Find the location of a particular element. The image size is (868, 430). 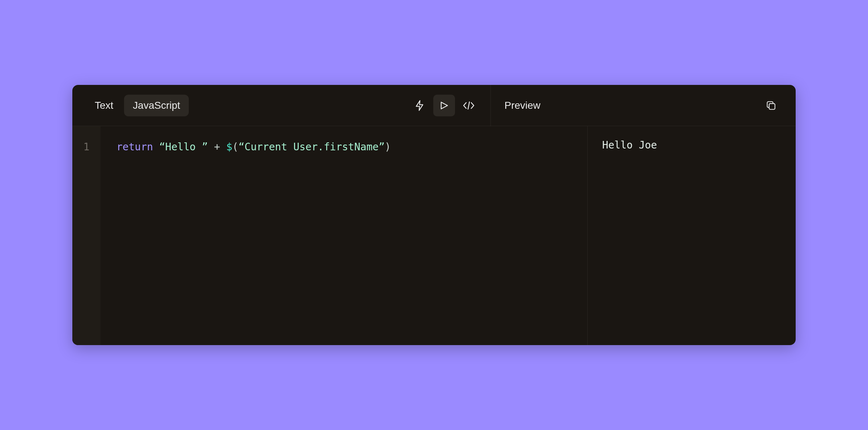

mode-tabs: Text JavaScript is located at coordinates (137, 106).